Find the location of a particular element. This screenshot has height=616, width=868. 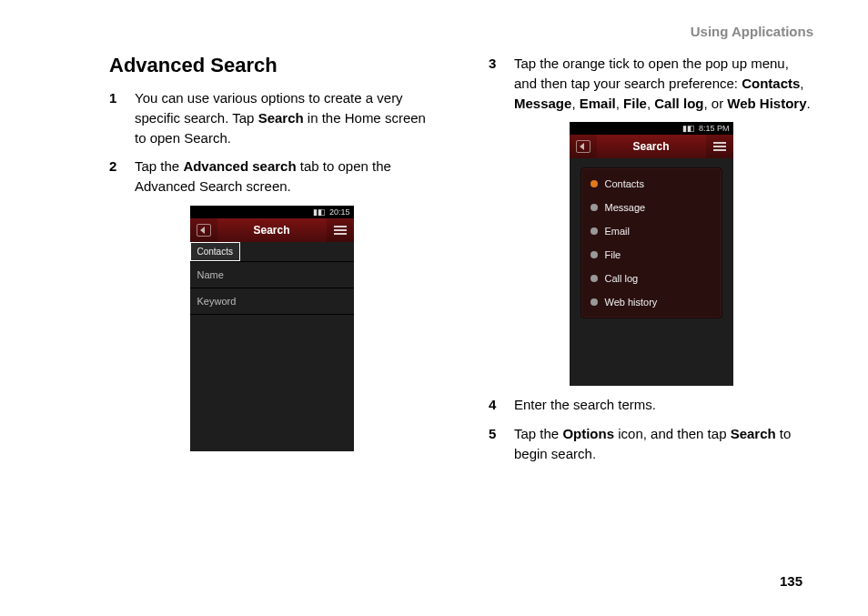

bold-term: Advanced search is located at coordinates (239, 166).